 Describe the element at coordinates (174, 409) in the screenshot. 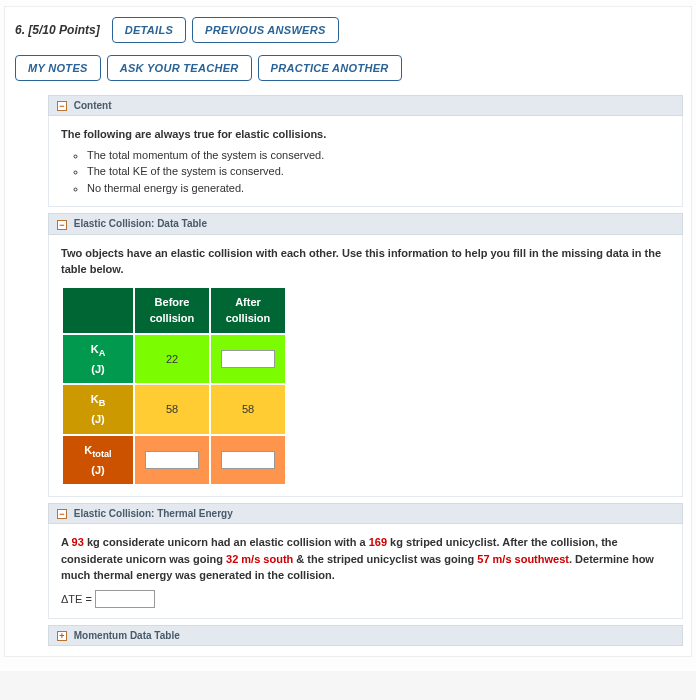

I see `row-kb: KB(J) 58 58` at that location.